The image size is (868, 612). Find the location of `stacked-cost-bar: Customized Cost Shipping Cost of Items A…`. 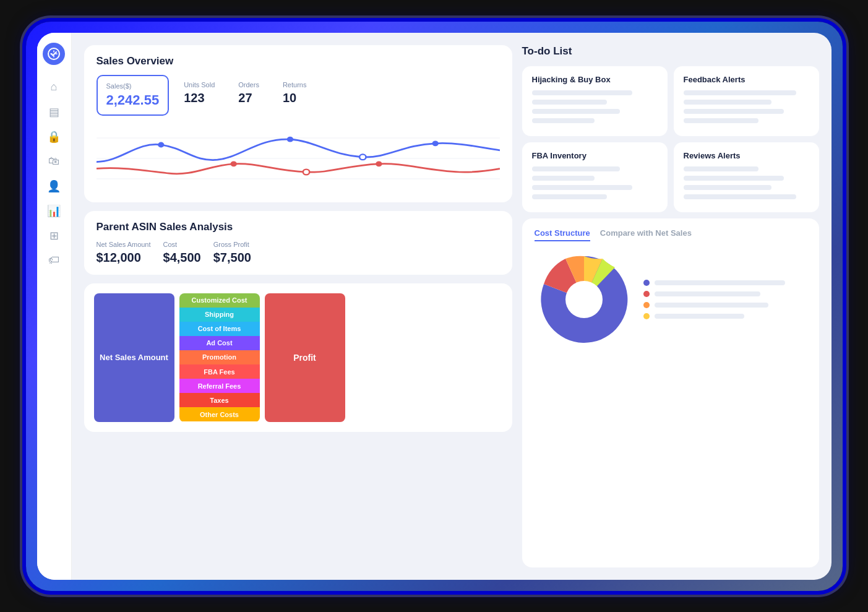

stacked-cost-bar: Customized Cost Shipping Cost of Items A… is located at coordinates (220, 358).